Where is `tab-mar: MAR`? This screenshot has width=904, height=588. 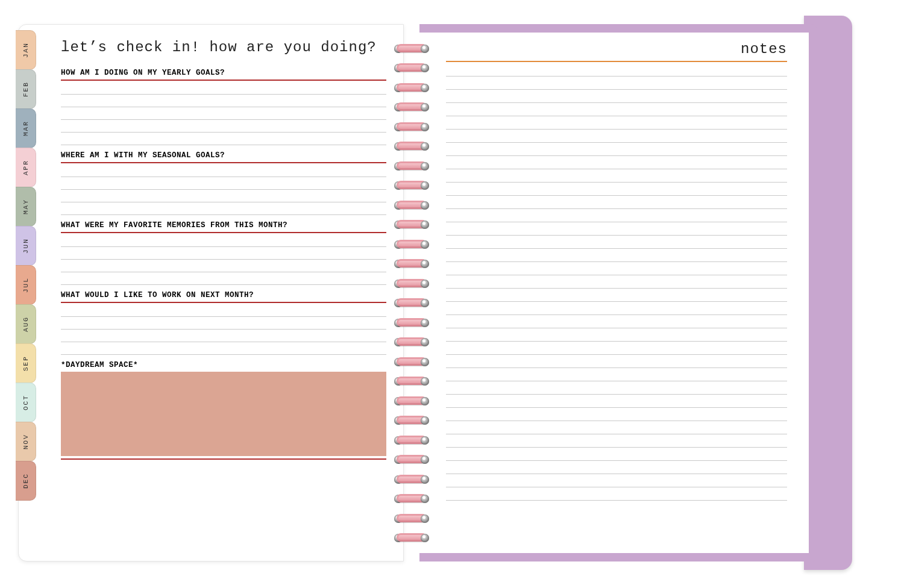 tab-mar: MAR is located at coordinates (26, 128).